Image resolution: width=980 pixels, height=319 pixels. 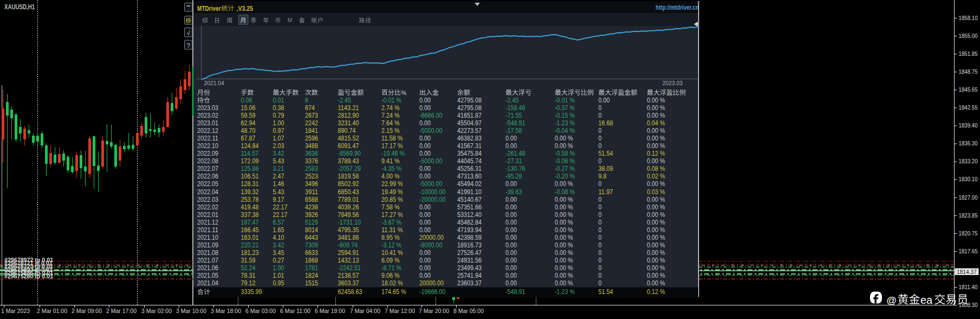 What do you see at coordinates (248, 268) in the screenshot?
I see `svg-text: 52.24` at bounding box center [248, 268].